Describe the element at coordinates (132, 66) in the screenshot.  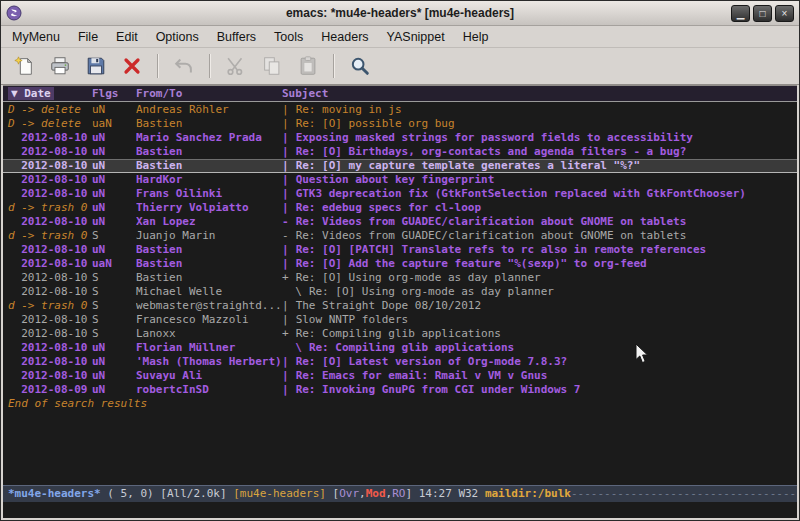
I see `close-buffer-button` at that location.